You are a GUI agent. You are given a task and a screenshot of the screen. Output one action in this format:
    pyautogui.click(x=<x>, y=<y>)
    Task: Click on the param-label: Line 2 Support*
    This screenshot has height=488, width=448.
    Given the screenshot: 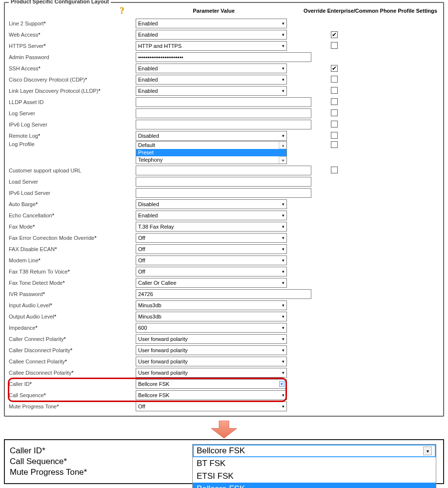 What is the action you would take?
    pyautogui.click(x=72, y=23)
    